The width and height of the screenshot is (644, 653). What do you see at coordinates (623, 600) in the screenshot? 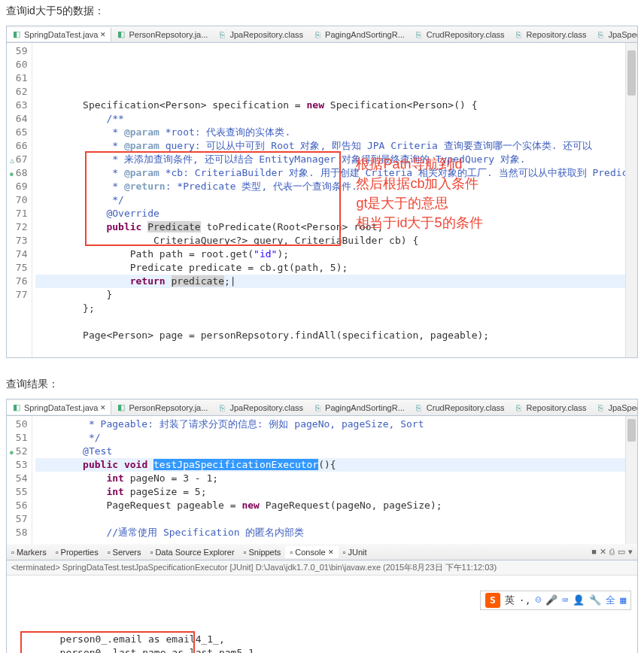
I see `ime-grid-icon: ▦` at bounding box center [623, 600].